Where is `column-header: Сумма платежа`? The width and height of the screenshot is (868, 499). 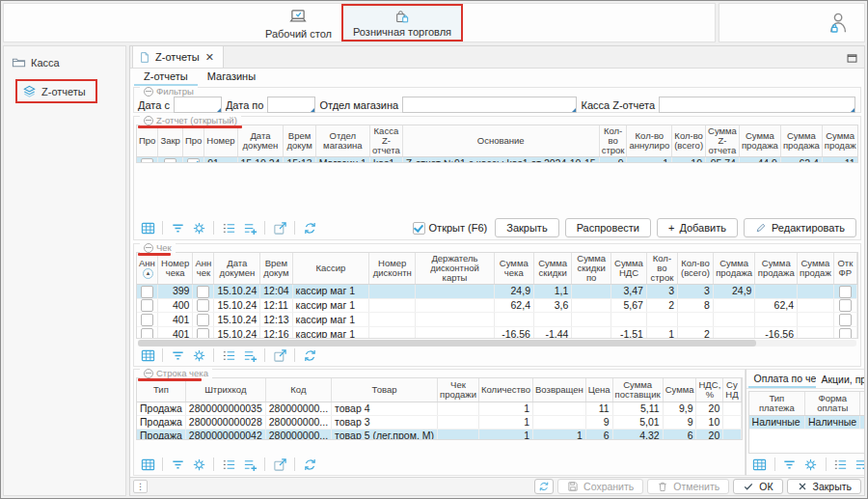 column-header: Сумма платежа is located at coordinates (862, 403).